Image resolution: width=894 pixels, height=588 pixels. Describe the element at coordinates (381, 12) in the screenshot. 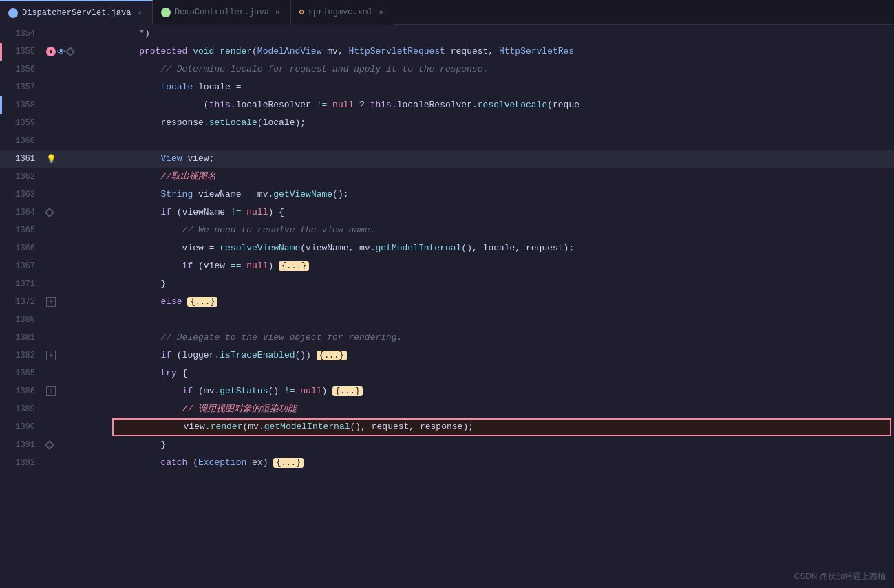

I see `tab-close-3: ✕` at that location.